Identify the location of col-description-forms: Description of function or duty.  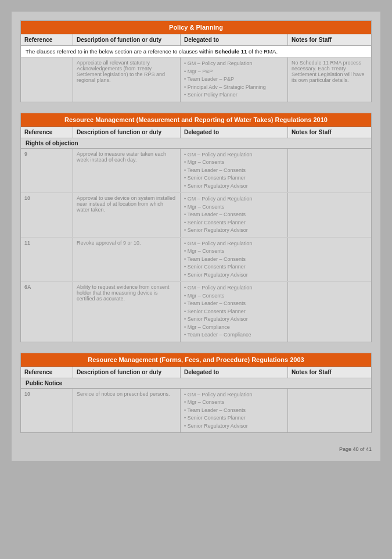
(127, 372).